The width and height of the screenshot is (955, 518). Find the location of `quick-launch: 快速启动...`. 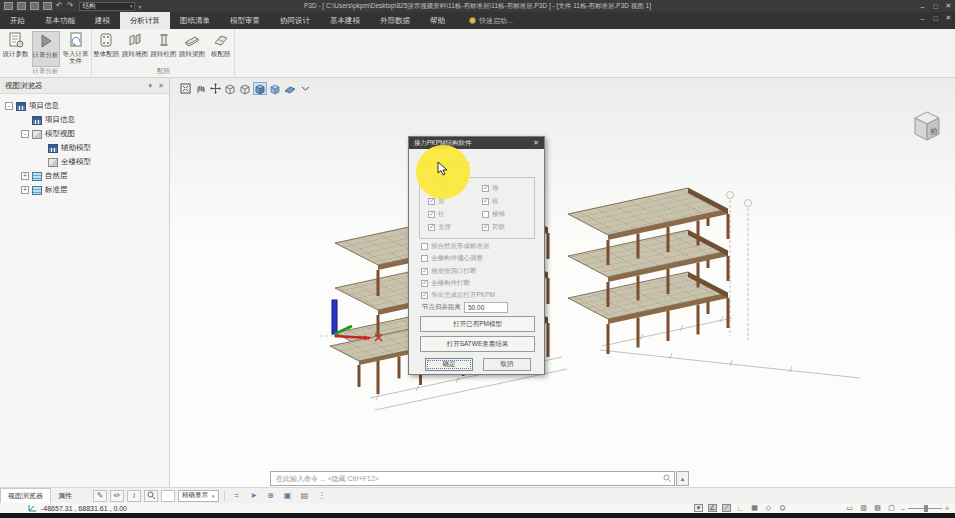

quick-launch: 快速启动... is located at coordinates (491, 20).